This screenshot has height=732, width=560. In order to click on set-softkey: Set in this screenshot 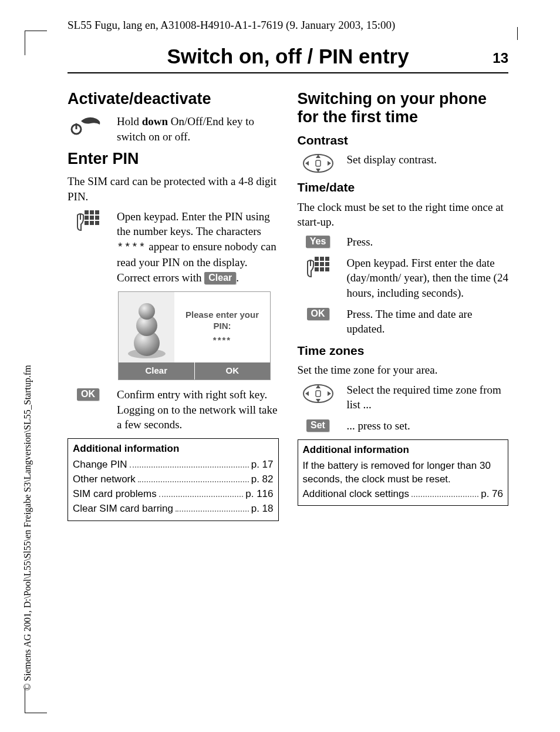, I will do `click(318, 425)`.